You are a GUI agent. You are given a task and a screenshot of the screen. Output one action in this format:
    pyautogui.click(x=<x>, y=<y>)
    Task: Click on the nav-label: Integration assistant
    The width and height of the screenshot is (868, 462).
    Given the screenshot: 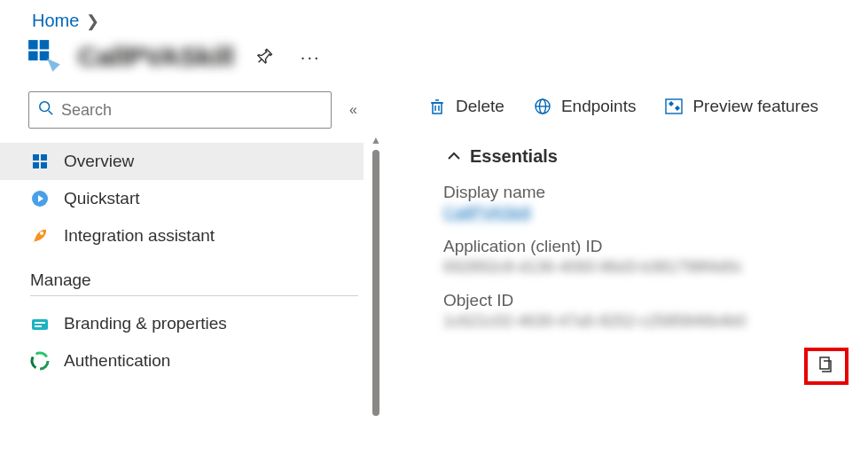 What is the action you would take?
    pyautogui.click(x=139, y=236)
    